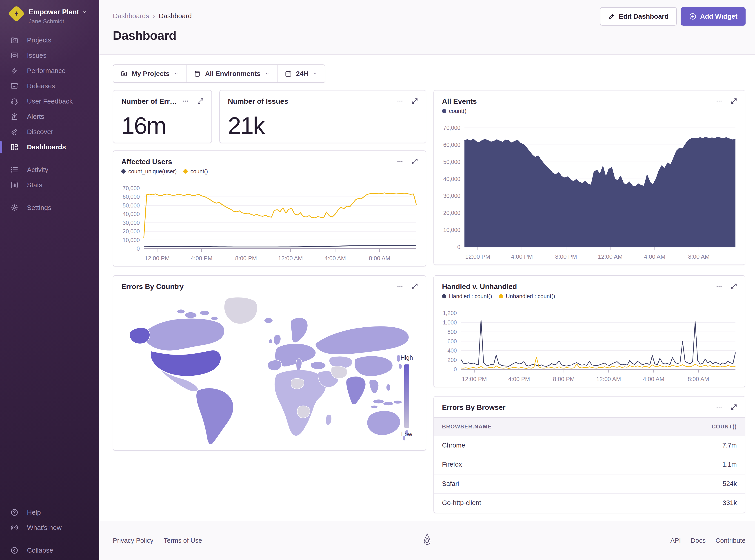 This screenshot has height=560, width=755. I want to click on project-filter: My Projects, so click(150, 74).